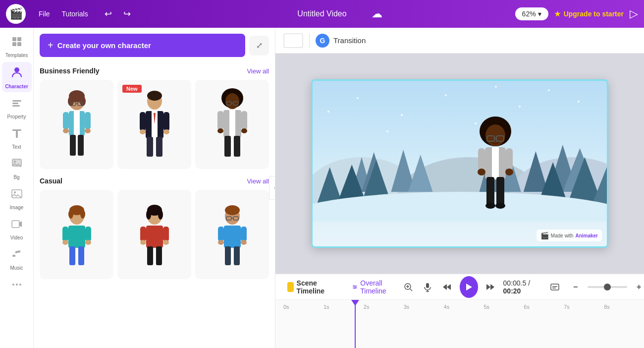  Describe the element at coordinates (532, 14) in the screenshot. I see `zoom-level-button: 62% ▾` at that location.